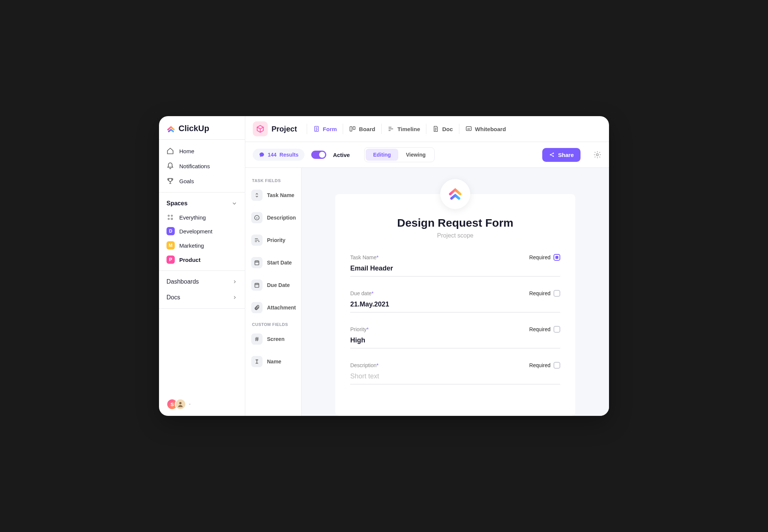 This screenshot has width=768, height=532. I want to click on spaces-header: Spaces, so click(202, 204).